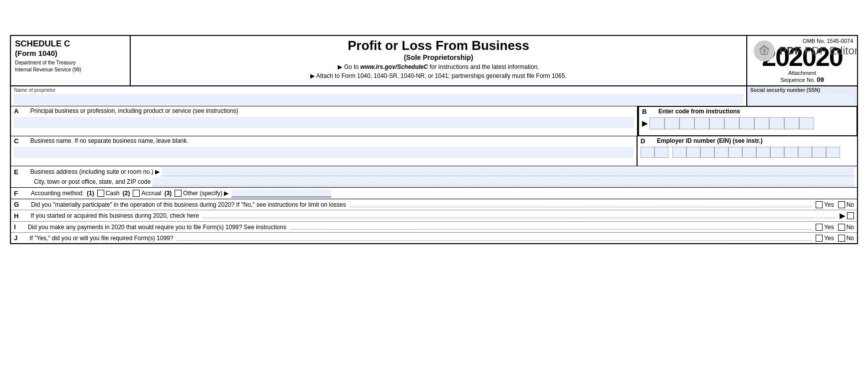  I want to click on j-dots-leader, so click(494, 238).